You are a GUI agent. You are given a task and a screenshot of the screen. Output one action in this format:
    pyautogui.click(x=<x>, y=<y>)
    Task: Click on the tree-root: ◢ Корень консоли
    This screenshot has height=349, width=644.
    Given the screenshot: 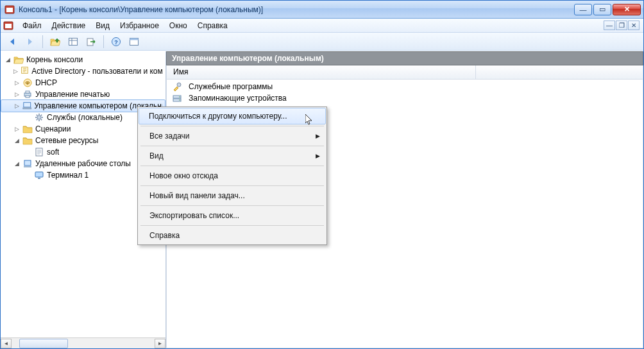 What is the action you would take?
    pyautogui.click(x=83, y=60)
    